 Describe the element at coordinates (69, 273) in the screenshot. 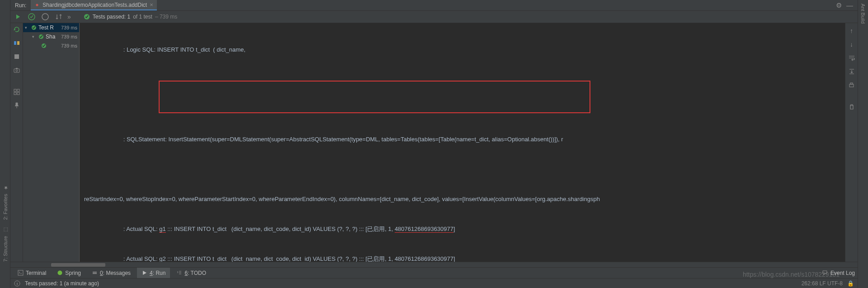

I see `spring-tab: Spring` at that location.